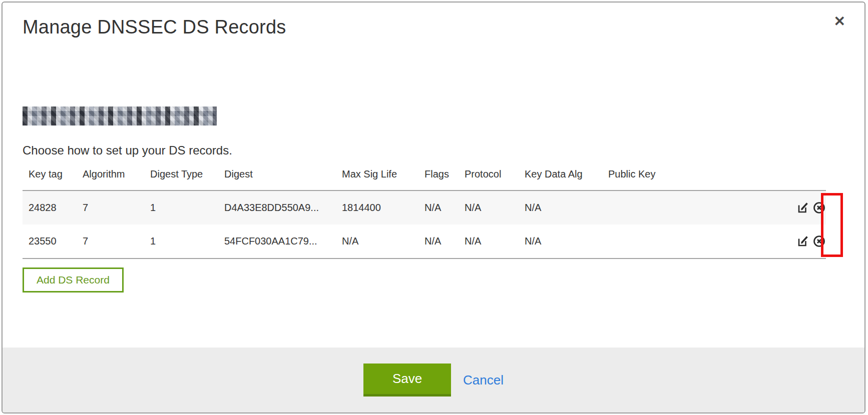  What do you see at coordinates (283, 242) in the screenshot?
I see `cell-digest: 54FCF030AA1C79...` at bounding box center [283, 242].